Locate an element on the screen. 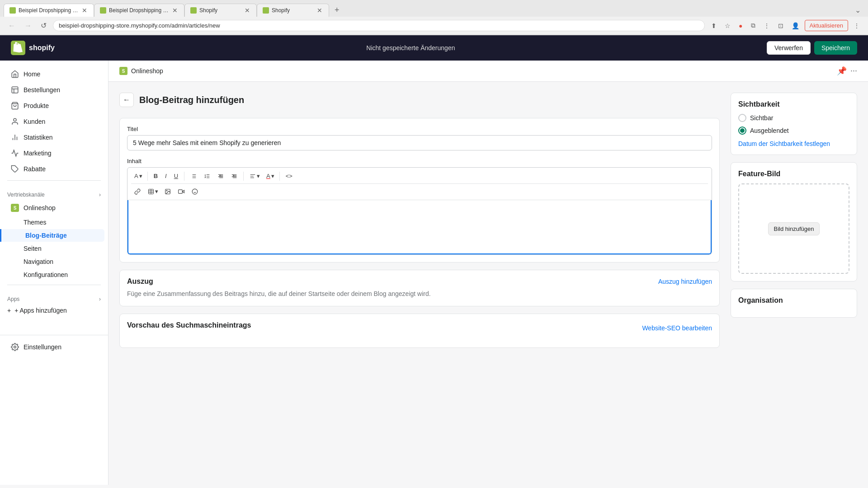  bookmark-icon: ☆ is located at coordinates (728, 26).